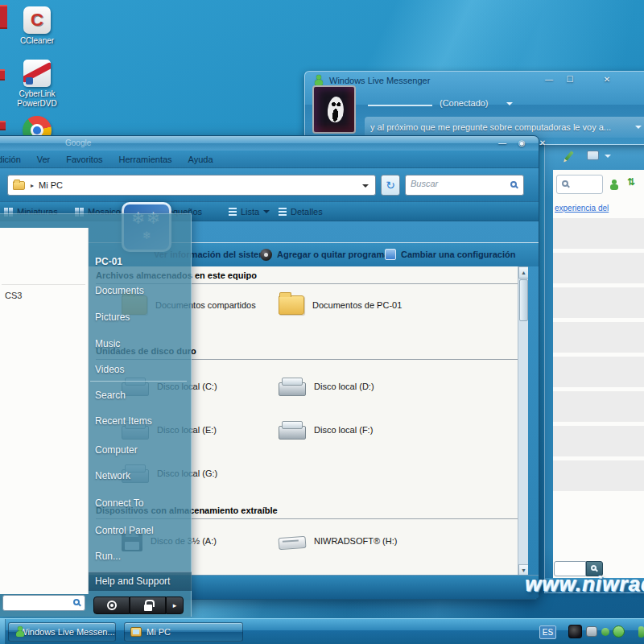 The height and width of the screenshot is (644, 644). What do you see at coordinates (146, 159) in the screenshot?
I see `menu-herramientas: Herramientas` at bounding box center [146, 159].